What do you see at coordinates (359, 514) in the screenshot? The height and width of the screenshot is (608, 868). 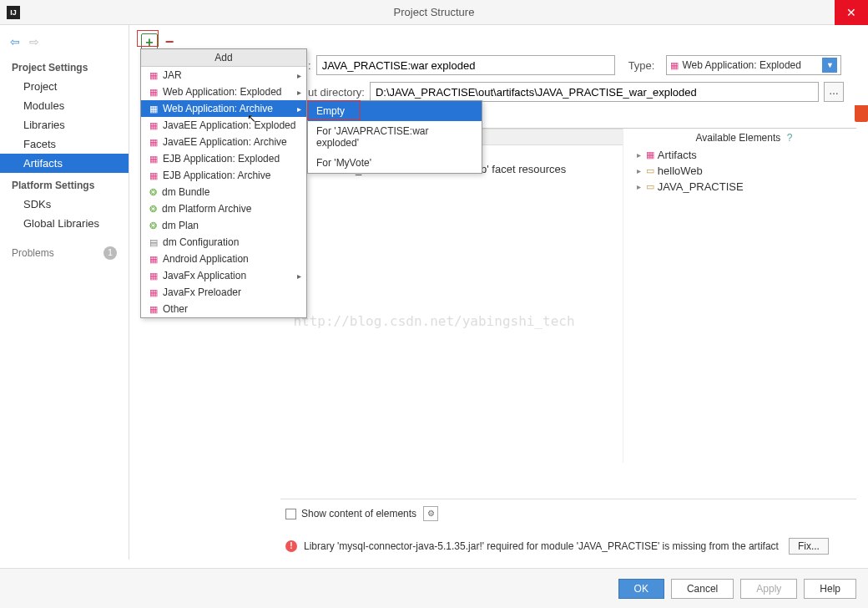 I see `show-content-label: Show content of elements` at bounding box center [359, 514].